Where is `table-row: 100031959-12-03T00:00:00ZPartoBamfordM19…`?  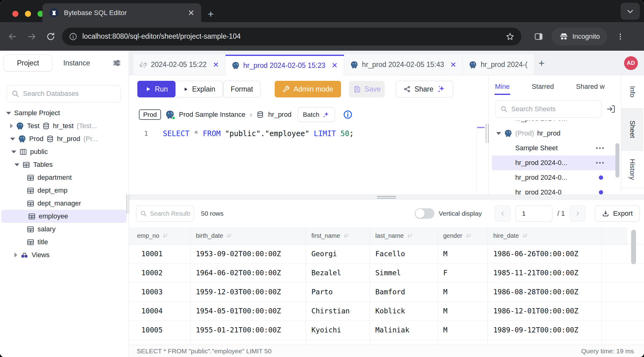
table-row: 100031959-12-03T00:00:00ZPartoBamfordM19… is located at coordinates (387, 292).